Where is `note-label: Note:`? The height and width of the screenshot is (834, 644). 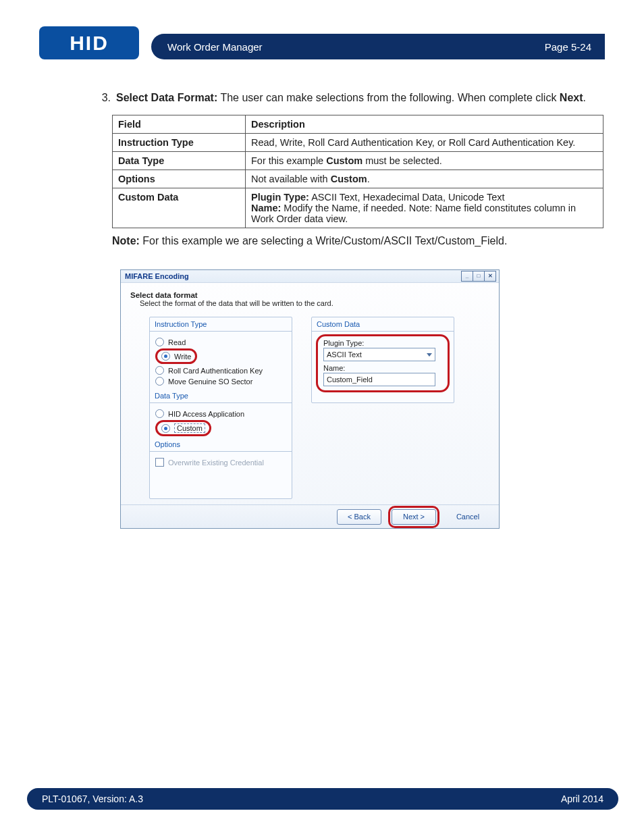
note-label: Note: is located at coordinates (126, 240).